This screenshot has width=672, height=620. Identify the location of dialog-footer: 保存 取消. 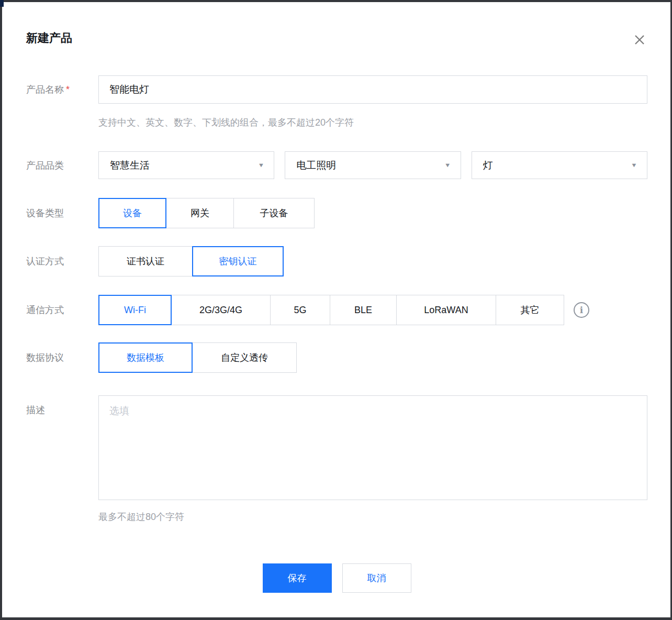
(337, 578).